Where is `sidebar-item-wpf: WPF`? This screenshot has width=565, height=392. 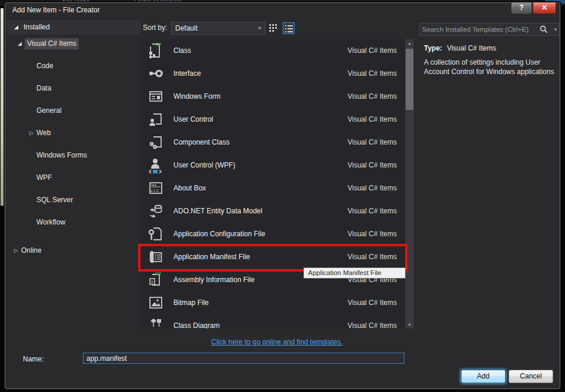 sidebar-item-wpf: WPF is located at coordinates (74, 177).